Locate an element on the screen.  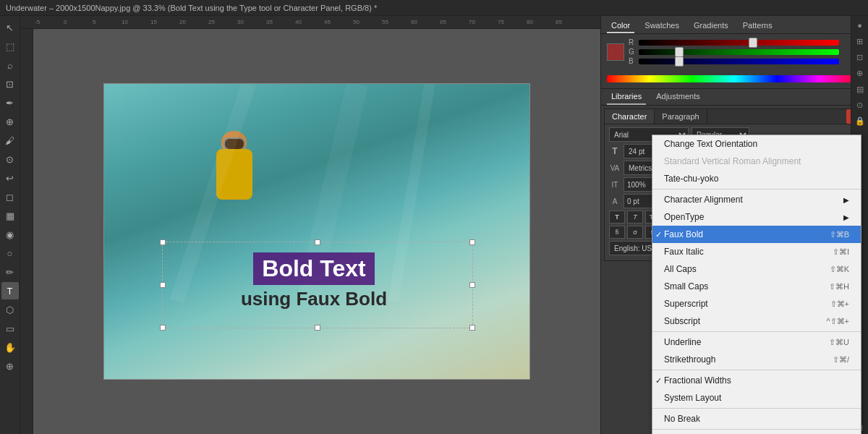
menu-item-faux-italic: Faux Italic⇧⌘I is located at coordinates (757, 252).